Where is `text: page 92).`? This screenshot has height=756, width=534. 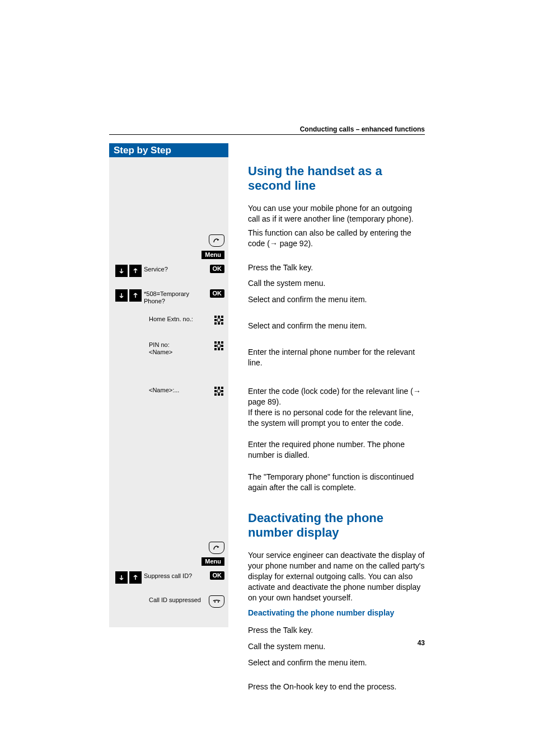 text: page 92). is located at coordinates (296, 243).